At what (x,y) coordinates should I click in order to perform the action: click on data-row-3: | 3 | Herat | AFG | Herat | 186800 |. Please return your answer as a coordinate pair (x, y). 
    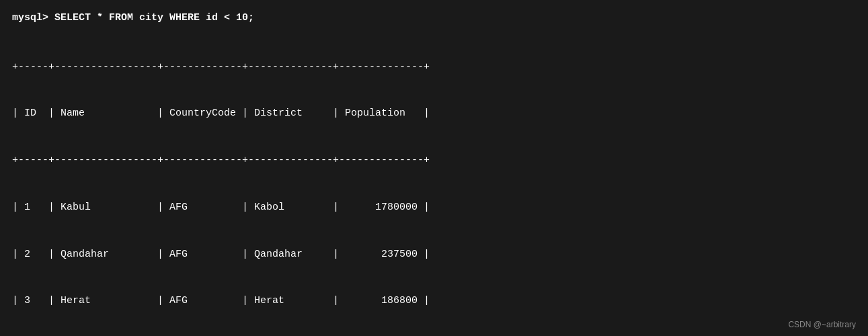
    Looking at the image, I should click on (432, 301).